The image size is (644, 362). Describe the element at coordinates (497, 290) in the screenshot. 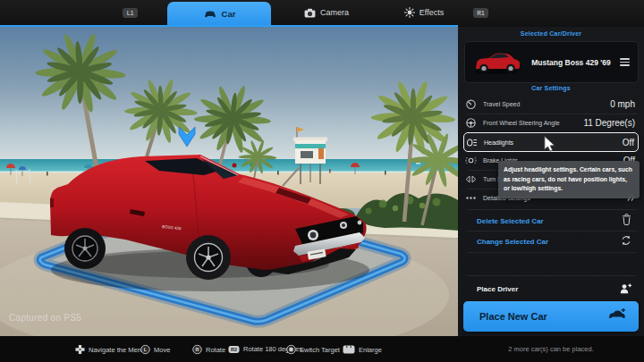

I see `place-driver-label: Place Driver` at that location.